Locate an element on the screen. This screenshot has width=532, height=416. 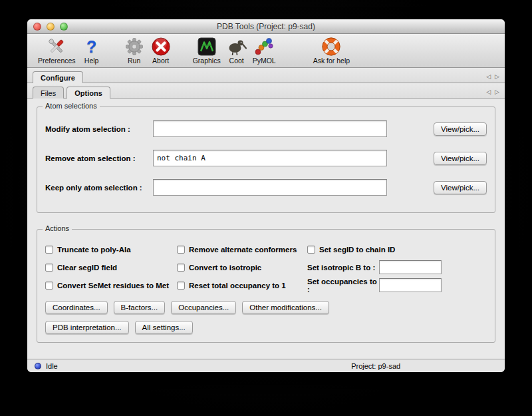
tools-icon is located at coordinates (57, 47).